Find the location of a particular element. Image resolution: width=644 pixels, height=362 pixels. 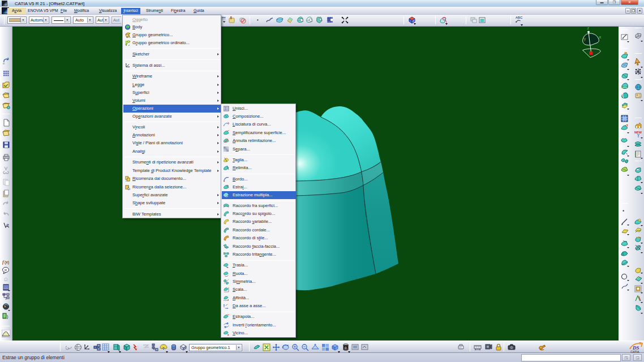

svg-text: ABC is located at coordinates (520, 18).